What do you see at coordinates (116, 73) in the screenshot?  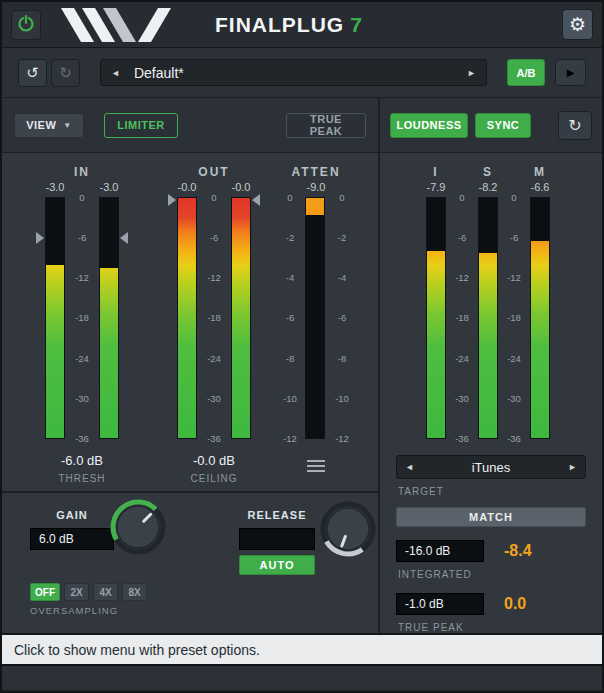 I see `preset-prev-icon: ◄` at bounding box center [116, 73].